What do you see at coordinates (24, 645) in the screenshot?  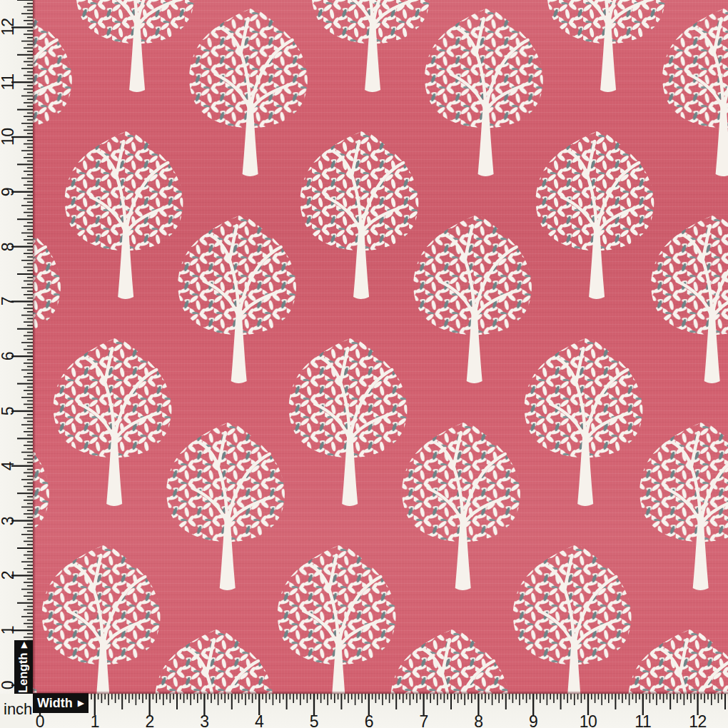 I see `up-arrow-icon: ▶` at bounding box center [24, 645].